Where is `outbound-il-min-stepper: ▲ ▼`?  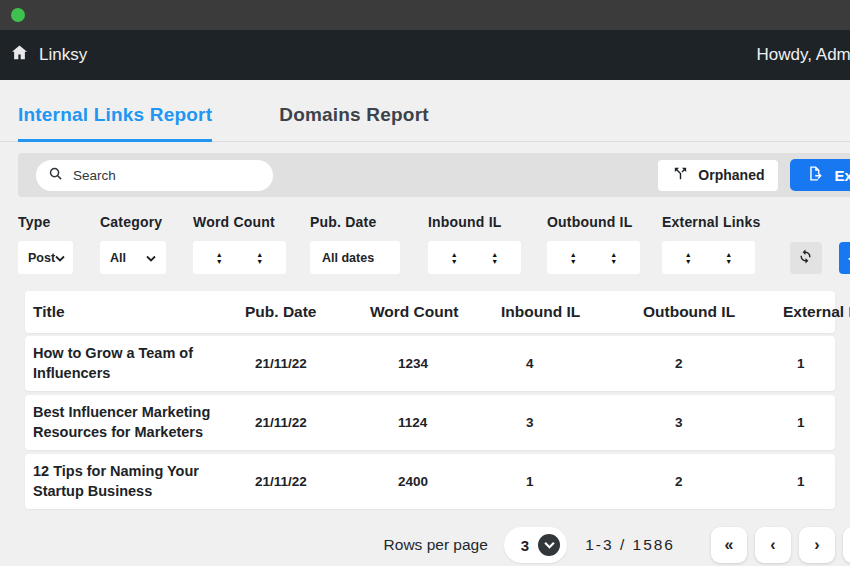
outbound-il-min-stepper: ▲ ▼ is located at coordinates (574, 258).